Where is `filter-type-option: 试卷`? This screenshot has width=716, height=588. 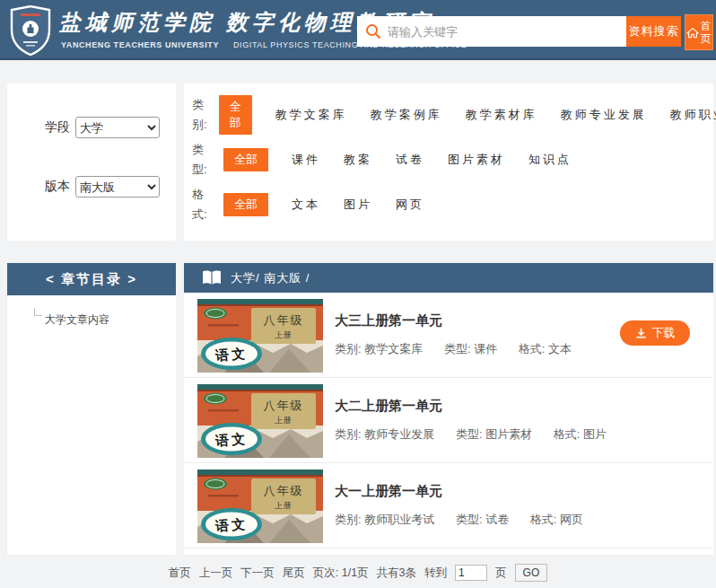 filter-type-option: 试卷 is located at coordinates (410, 160).